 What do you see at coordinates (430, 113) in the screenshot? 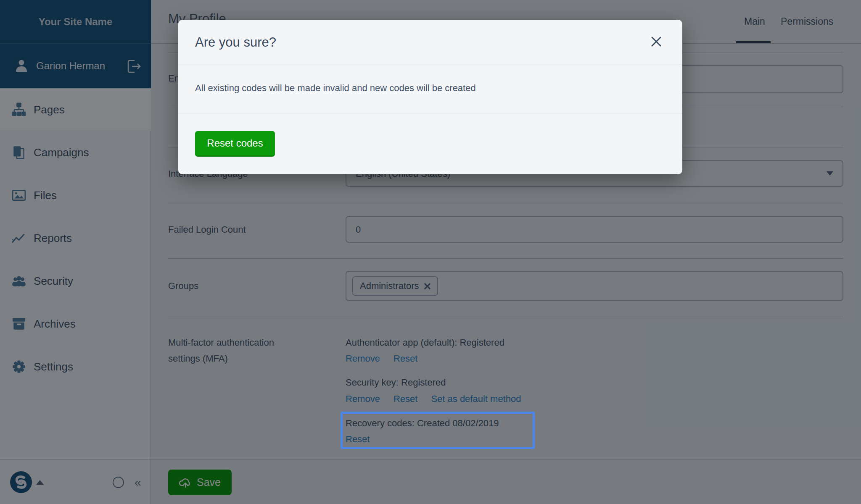
I see `dialog-footer-divider` at bounding box center [430, 113].